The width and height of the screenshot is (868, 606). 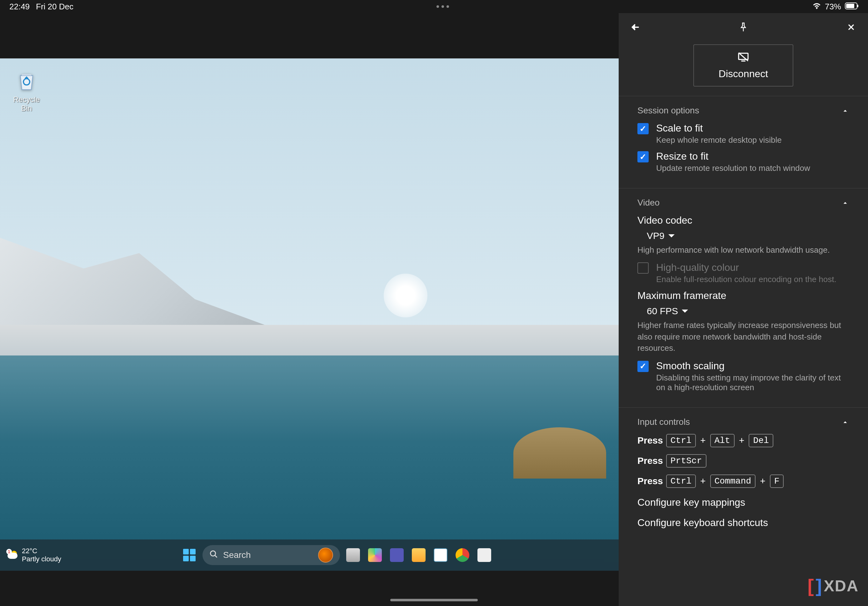 What do you see at coordinates (237, 555) in the screenshot?
I see `search-placeholder: Search` at bounding box center [237, 555].